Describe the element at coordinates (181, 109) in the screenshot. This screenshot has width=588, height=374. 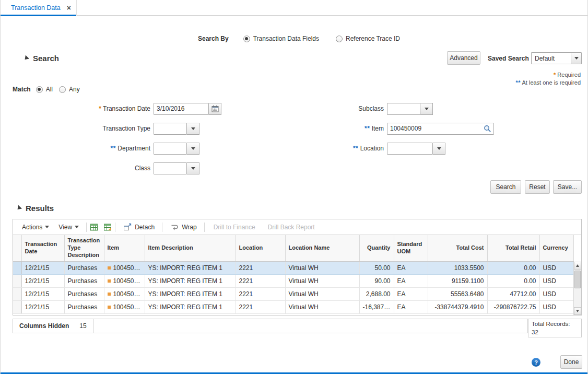
I see `transaction-date-input` at that location.